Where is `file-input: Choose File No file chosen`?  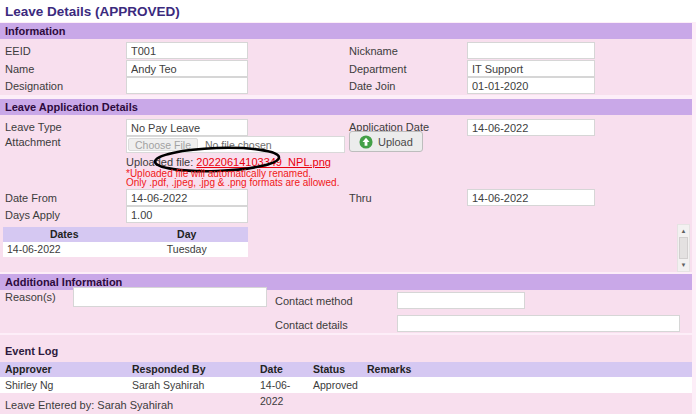 file-input: Choose File No file chosen is located at coordinates (236, 144).